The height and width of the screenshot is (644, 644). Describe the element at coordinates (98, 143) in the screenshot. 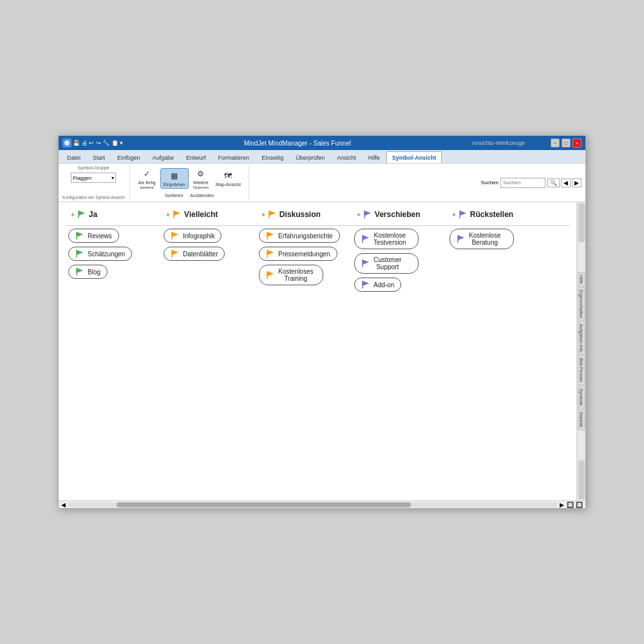

I see `quick-access: 💾 🖨 ↩ ↪ 🔧 📋 ▾` at that location.